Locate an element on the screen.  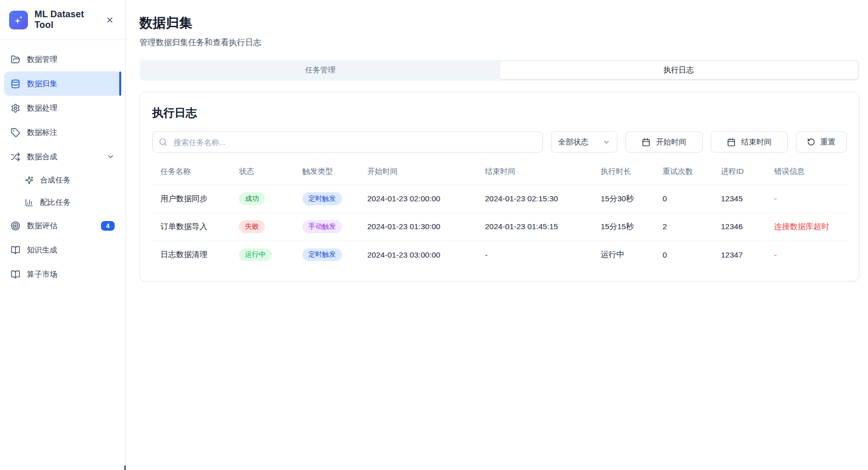
table-row: 订单数据导入 失败 手动触发 2024-01-23 01:30:00 2024-… is located at coordinates (499, 227).